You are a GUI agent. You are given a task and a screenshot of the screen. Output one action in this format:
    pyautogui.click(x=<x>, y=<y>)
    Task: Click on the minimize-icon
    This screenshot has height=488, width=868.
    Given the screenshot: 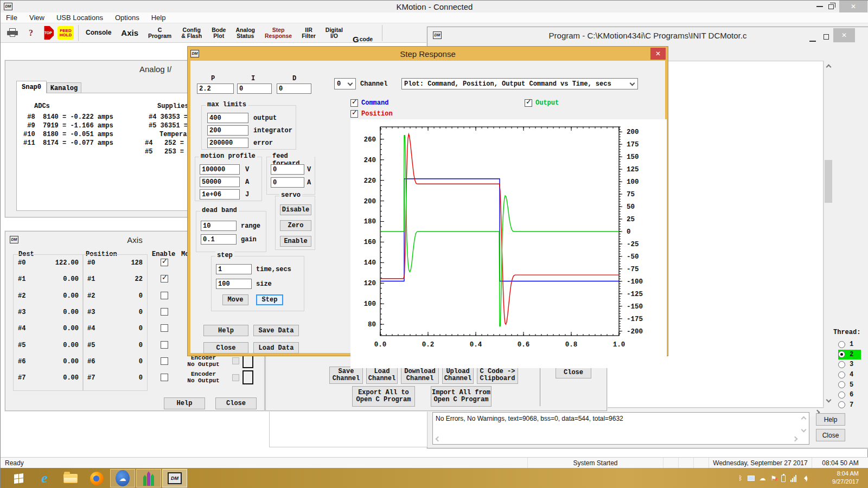 What is the action you would take?
    pyautogui.click(x=820, y=7)
    